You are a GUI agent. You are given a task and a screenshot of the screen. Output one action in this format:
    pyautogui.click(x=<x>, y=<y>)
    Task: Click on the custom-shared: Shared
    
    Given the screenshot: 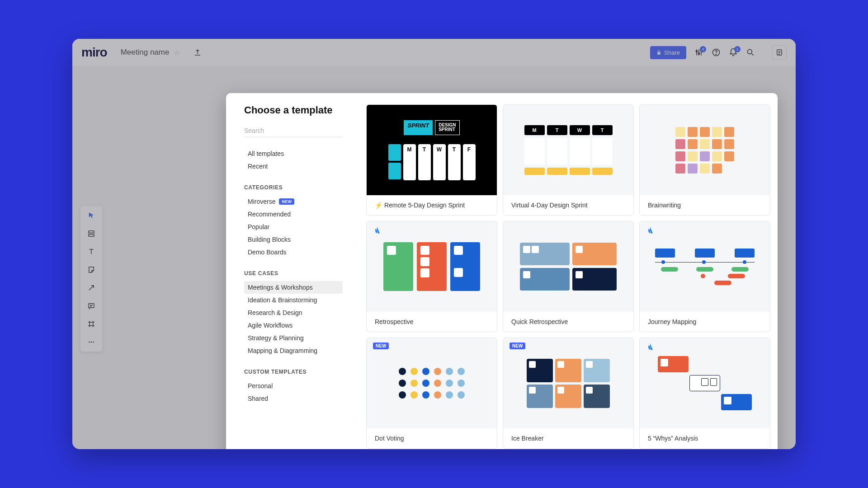 What is the action you would take?
    pyautogui.click(x=293, y=399)
    